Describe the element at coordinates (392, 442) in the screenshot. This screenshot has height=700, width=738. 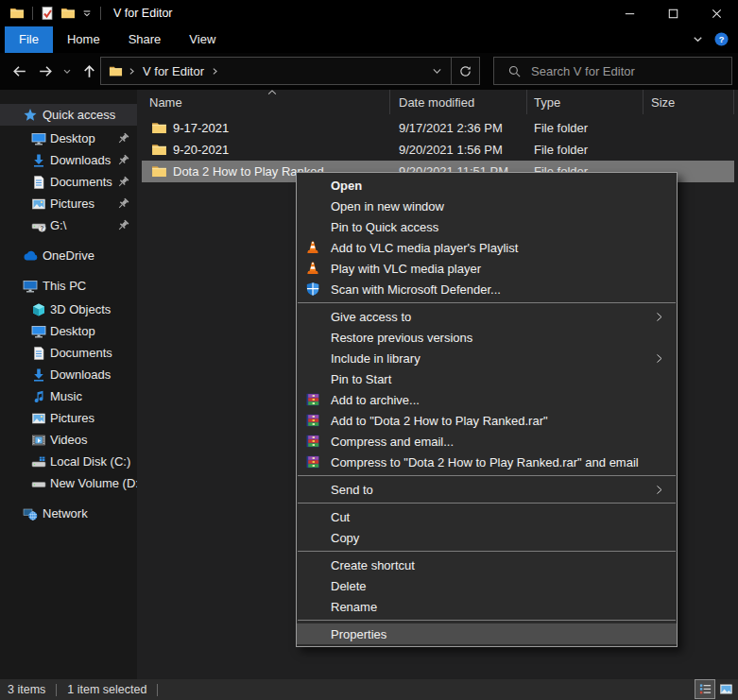
I see `menu-item-label: Compress and email...` at that location.